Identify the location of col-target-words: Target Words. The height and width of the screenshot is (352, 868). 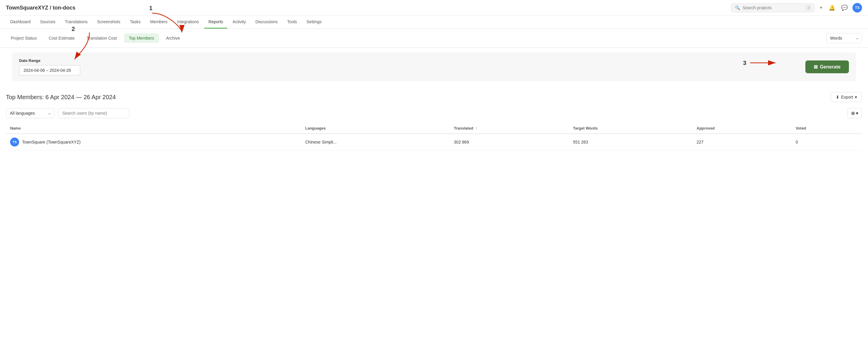
(631, 128).